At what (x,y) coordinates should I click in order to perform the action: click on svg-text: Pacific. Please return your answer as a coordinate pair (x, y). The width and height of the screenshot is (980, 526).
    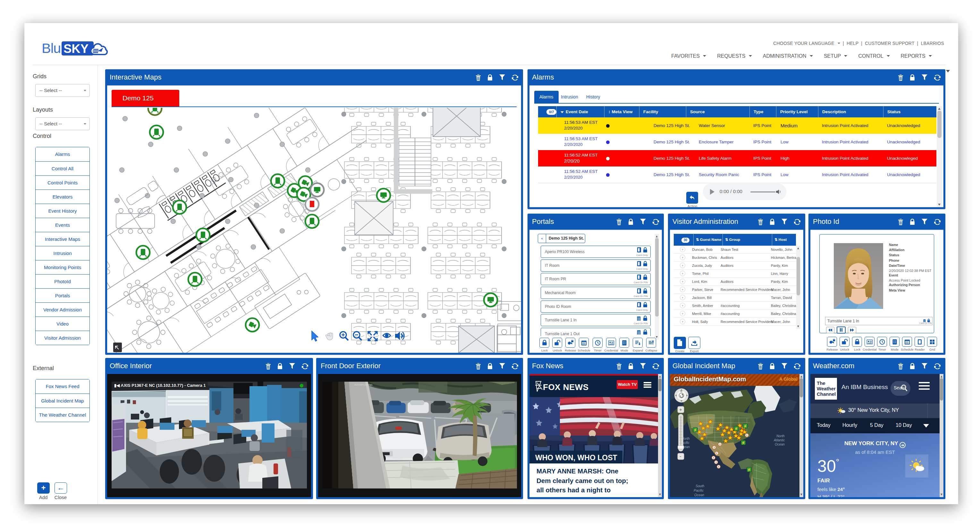
    Looking at the image, I should click on (698, 490).